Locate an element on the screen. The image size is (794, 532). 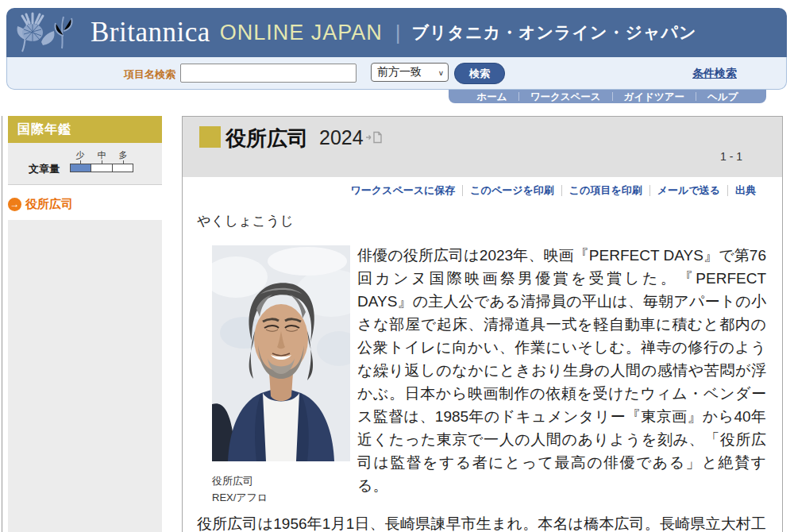
brand-suffix: ONLINE JAPAN is located at coordinates (302, 33).